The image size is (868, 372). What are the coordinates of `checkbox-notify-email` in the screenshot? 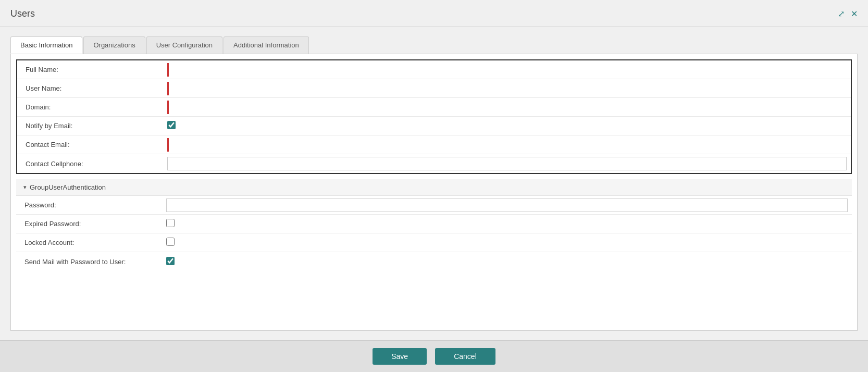 It's located at (171, 125).